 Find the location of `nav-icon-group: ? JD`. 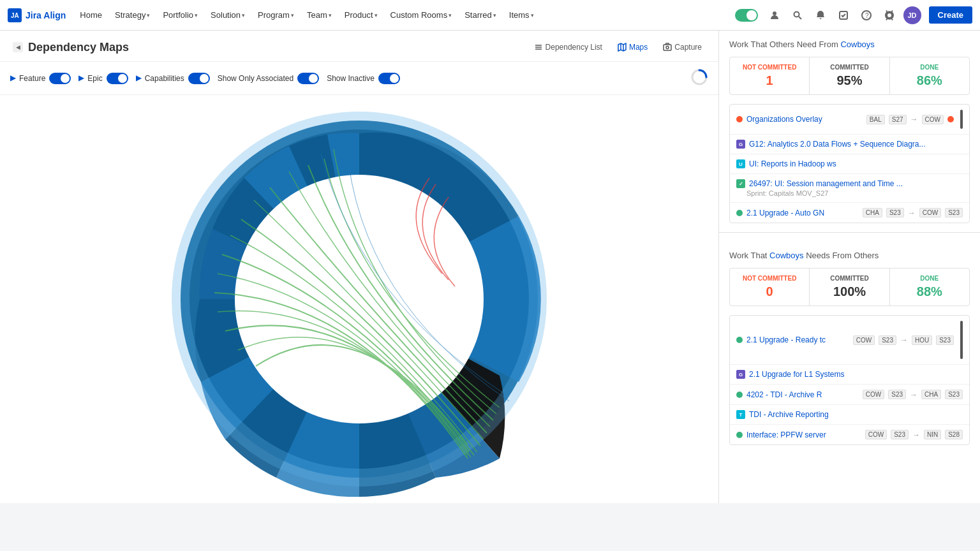

nav-icon-group: ? JD is located at coordinates (843, 15).